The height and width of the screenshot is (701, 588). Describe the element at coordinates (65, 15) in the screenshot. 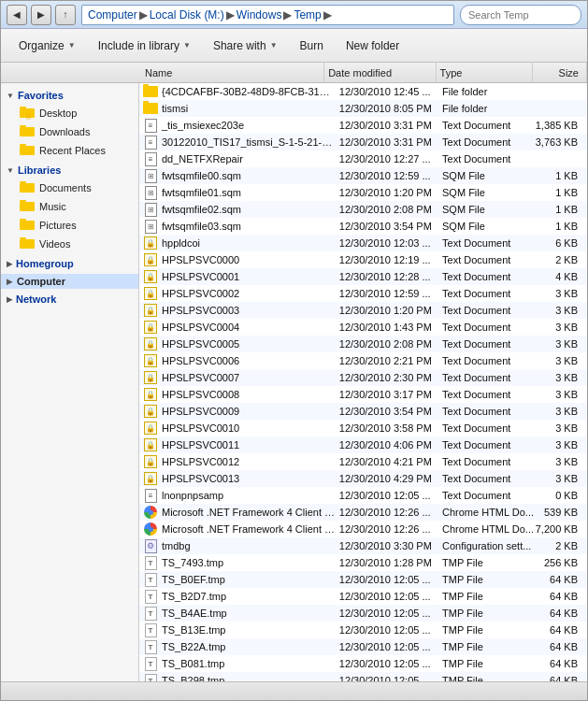

I see `up-button: ↑` at that location.